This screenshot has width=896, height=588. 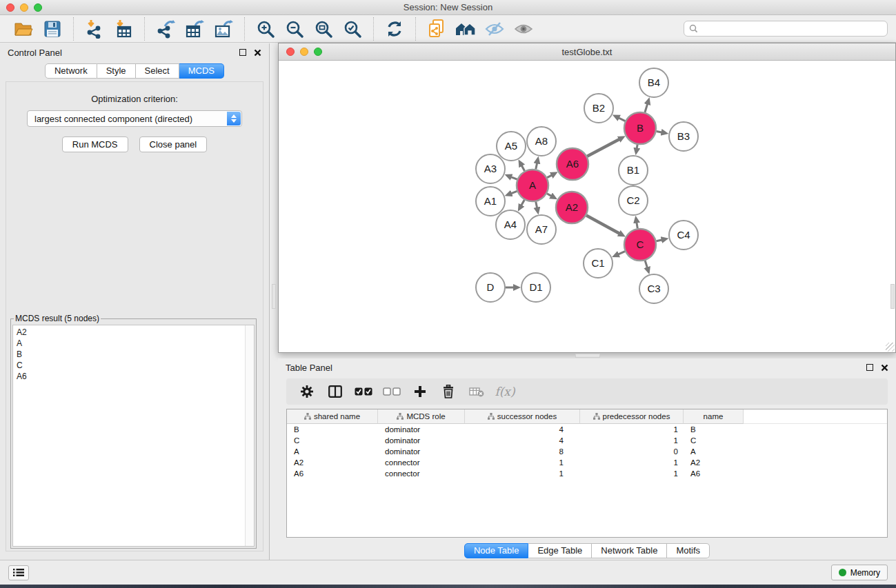 What do you see at coordinates (24, 8) in the screenshot?
I see `minimize-window-button` at bounding box center [24, 8].